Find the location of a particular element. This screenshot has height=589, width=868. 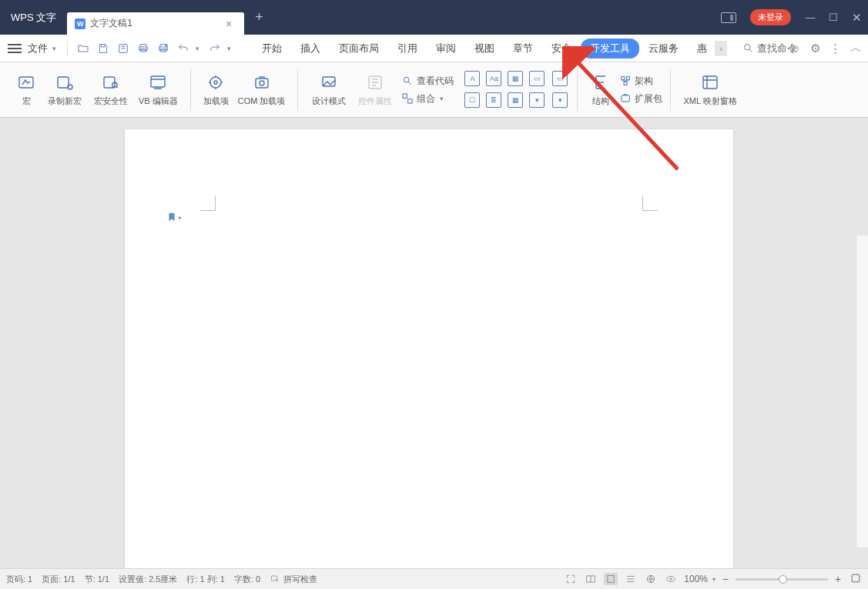

maximize-button: ☐ is located at coordinates (833, 17).